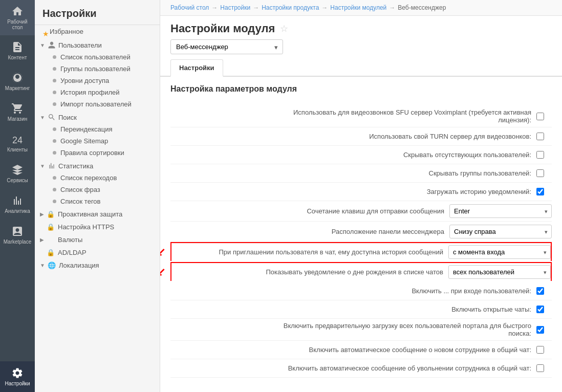 The image size is (562, 392). Describe the element at coordinates (97, 81) in the screenshot. I see `sidebar-sub-access-levels: Уровни доступа` at that location.